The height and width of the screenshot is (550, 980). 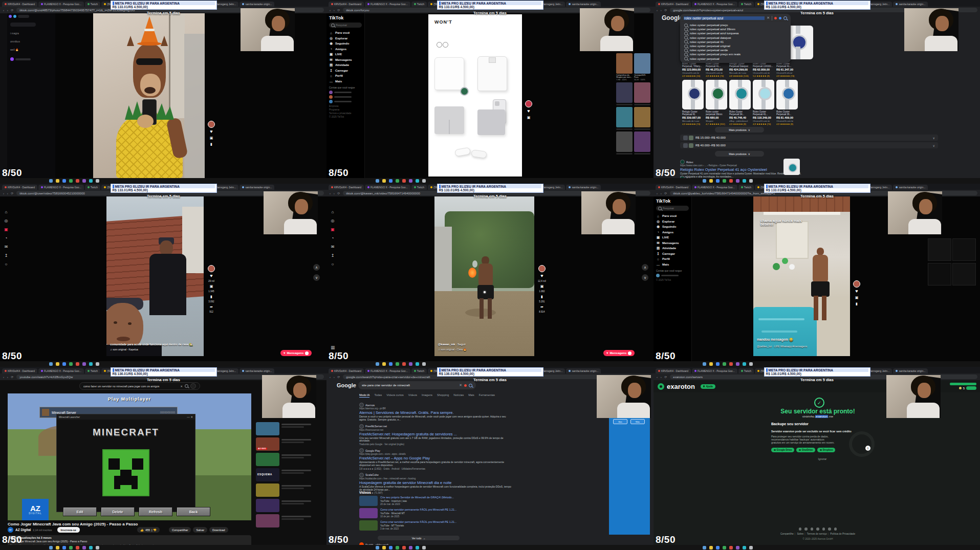 What do you see at coordinates (708, 387) in the screenshot?
I see `help-button: Ajuda` at bounding box center [708, 387].